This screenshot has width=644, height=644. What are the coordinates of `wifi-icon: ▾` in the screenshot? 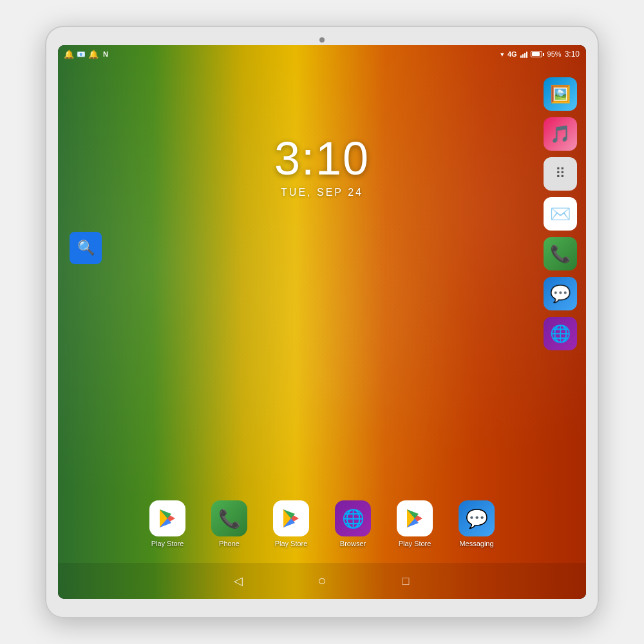 It's located at (502, 54).